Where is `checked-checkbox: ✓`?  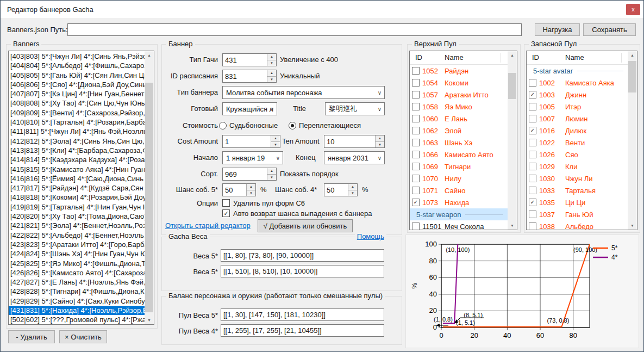
checked-checkbox: ✓ is located at coordinates (533, 202).